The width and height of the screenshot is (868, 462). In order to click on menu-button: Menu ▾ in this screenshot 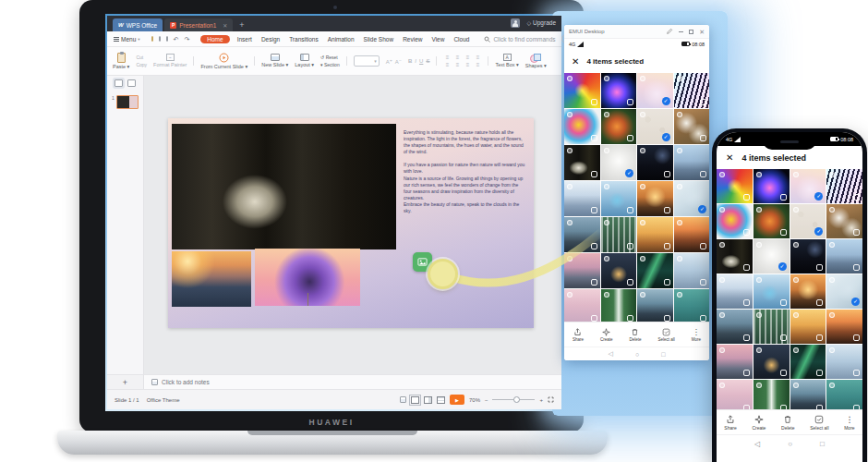, I will do `click(127, 39)`.